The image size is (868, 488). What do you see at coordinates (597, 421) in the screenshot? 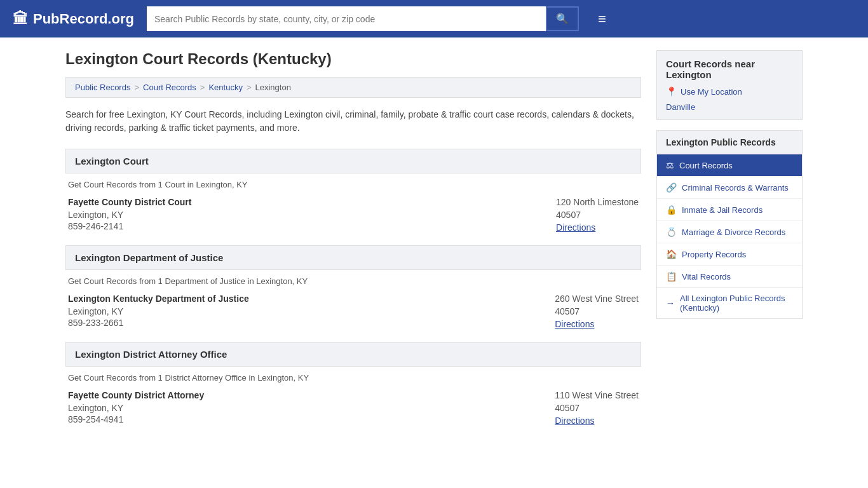
I see `record-directions-3: Directions` at bounding box center [597, 421].